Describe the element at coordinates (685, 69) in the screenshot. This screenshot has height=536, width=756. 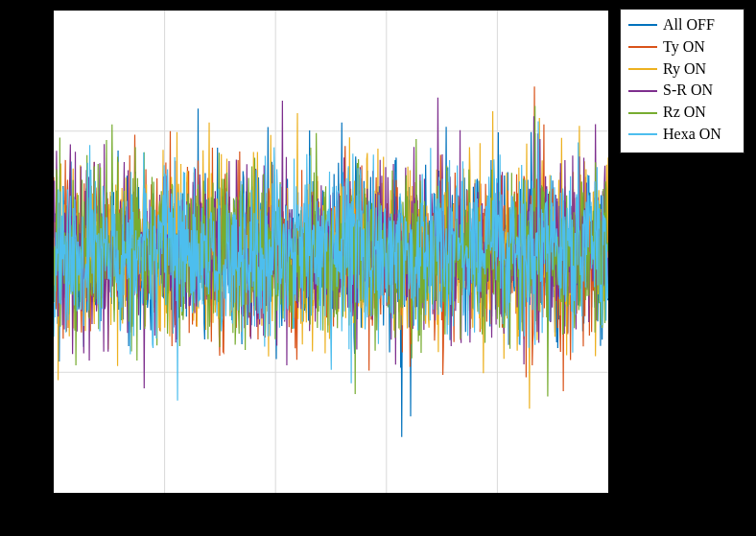
I see `legend-label: Ry ON` at that location.